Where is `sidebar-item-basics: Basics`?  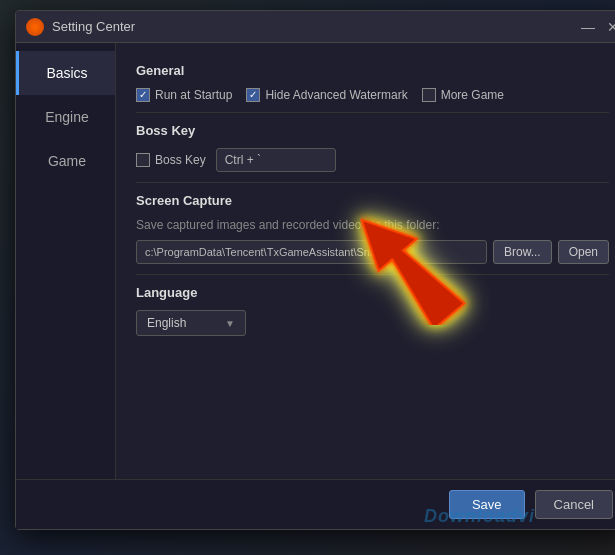 sidebar-item-basics: Basics is located at coordinates (66, 73).